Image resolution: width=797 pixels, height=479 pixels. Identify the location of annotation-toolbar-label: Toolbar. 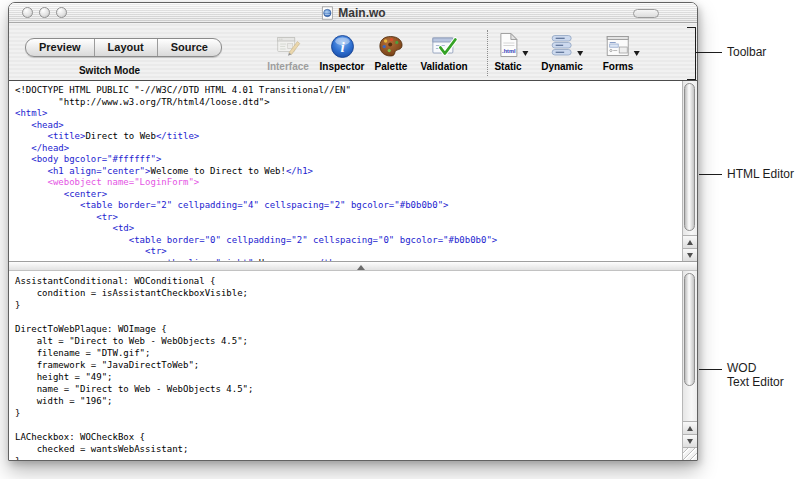
(746, 52).